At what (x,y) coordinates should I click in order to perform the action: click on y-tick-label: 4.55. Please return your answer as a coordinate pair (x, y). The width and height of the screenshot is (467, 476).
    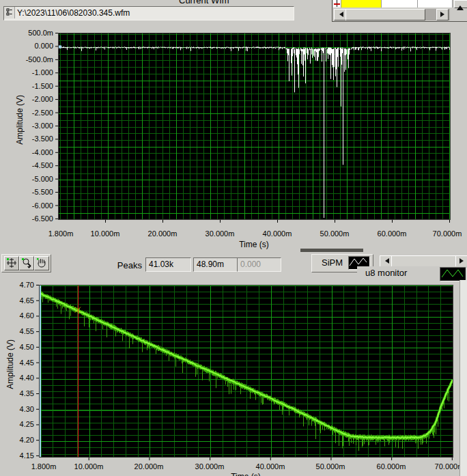
    Looking at the image, I should click on (17, 331).